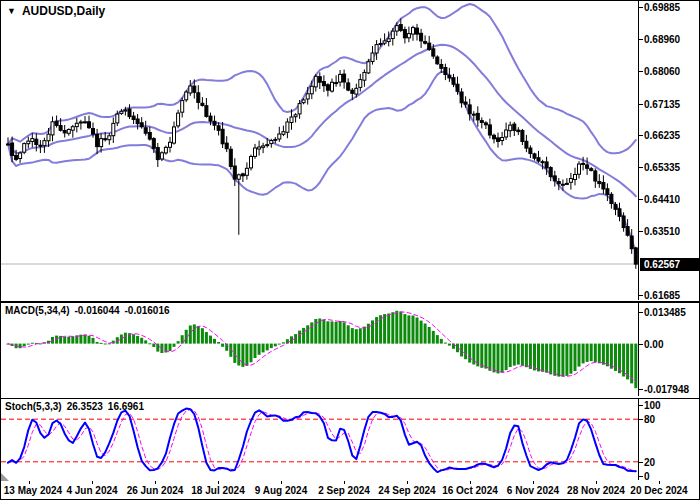  Describe the element at coordinates (669, 440) in the screenshot. I see `stoch-axis: 10080200` at that location.